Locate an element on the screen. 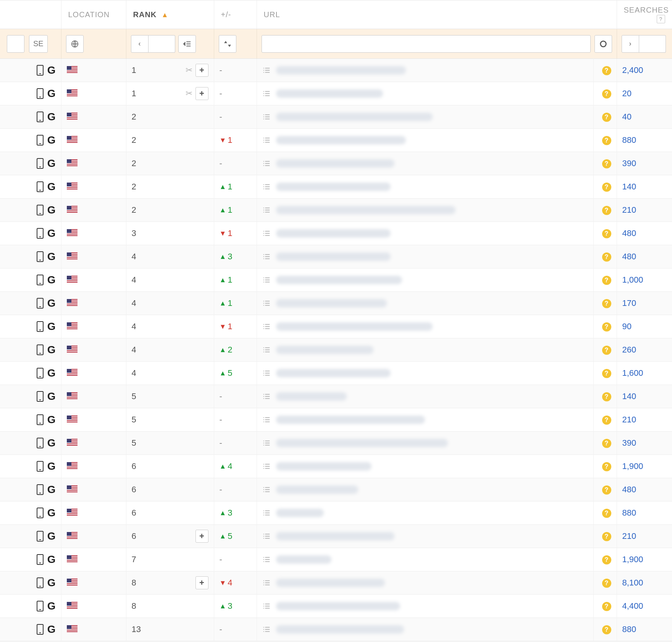 The height and width of the screenshot is (642, 672). table-row: G7- ?1,900 is located at coordinates (336, 560).